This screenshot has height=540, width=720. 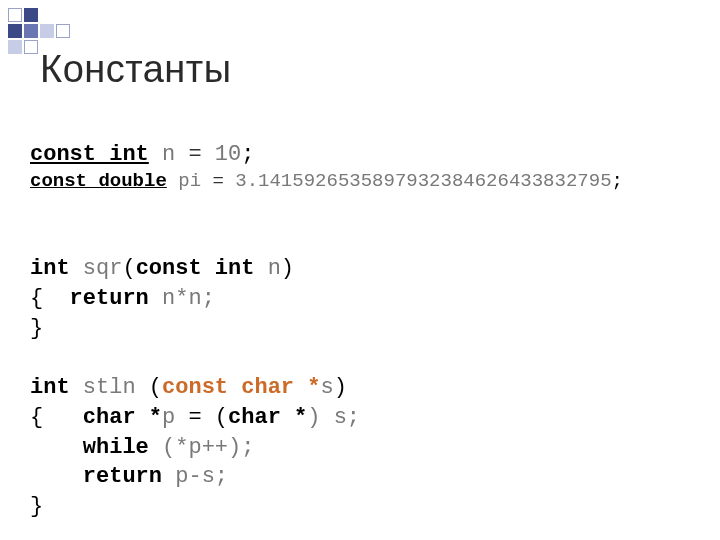 I want to click on keyword: while, so click(x=116, y=448).